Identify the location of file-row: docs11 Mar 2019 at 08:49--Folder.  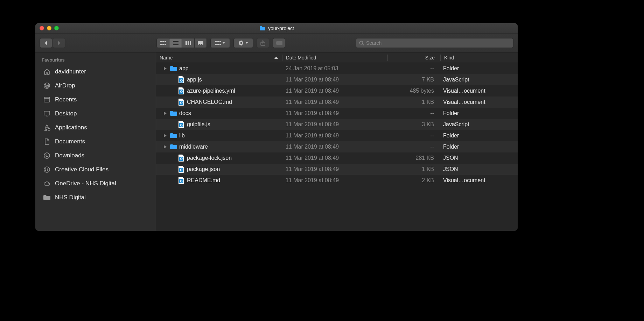
(337, 113).